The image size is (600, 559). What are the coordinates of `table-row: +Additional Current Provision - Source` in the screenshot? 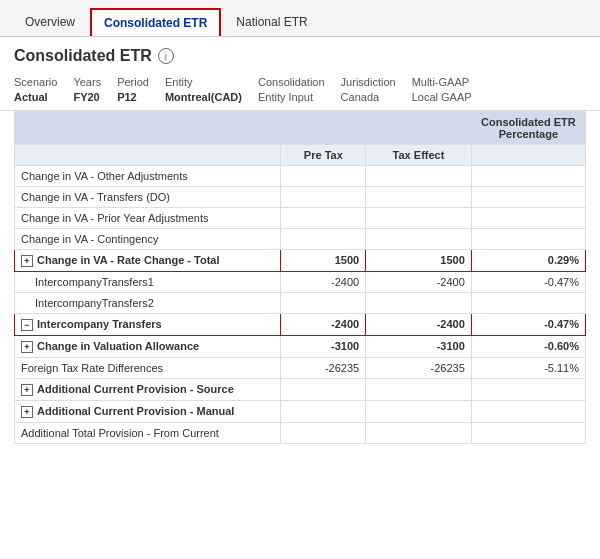 It's located at (300, 389).